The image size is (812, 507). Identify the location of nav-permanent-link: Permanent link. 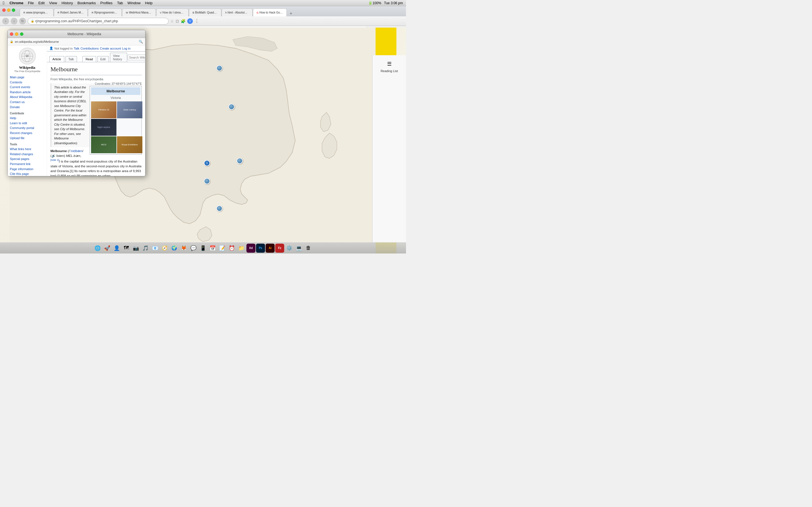
(27, 164).